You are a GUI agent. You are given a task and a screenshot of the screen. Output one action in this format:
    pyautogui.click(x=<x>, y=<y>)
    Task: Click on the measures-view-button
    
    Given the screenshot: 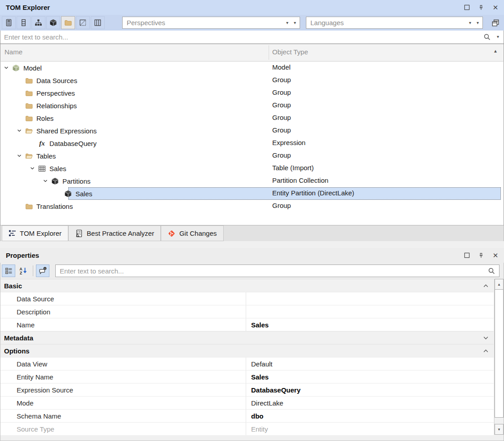 What is the action you would take?
    pyautogui.click(x=9, y=22)
    